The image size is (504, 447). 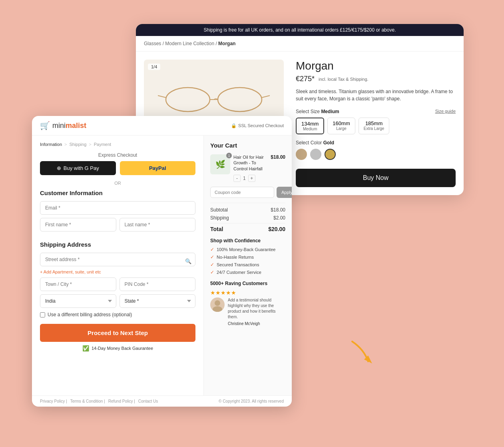 What do you see at coordinates (257, 324) in the screenshot?
I see `testimonial-name: Christine McVeigh` at bounding box center [257, 324].